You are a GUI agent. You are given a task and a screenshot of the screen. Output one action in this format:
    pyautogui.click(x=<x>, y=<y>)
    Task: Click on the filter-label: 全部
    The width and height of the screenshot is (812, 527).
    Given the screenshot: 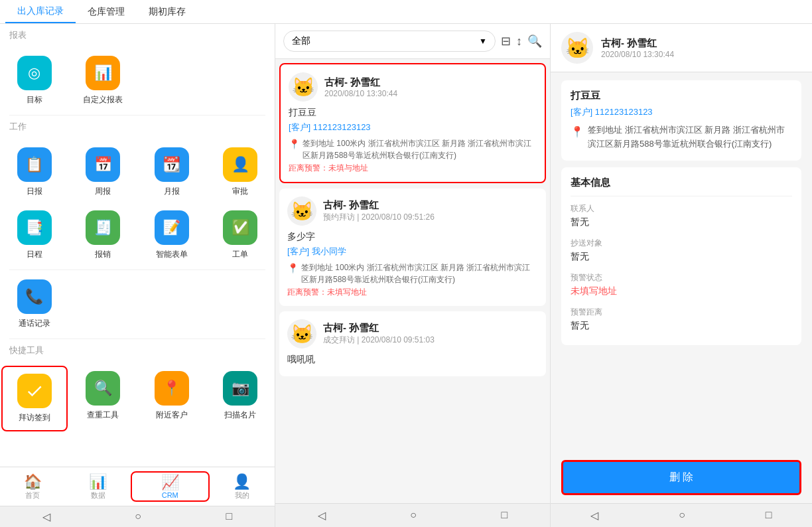 What is the action you would take?
    pyautogui.click(x=301, y=41)
    